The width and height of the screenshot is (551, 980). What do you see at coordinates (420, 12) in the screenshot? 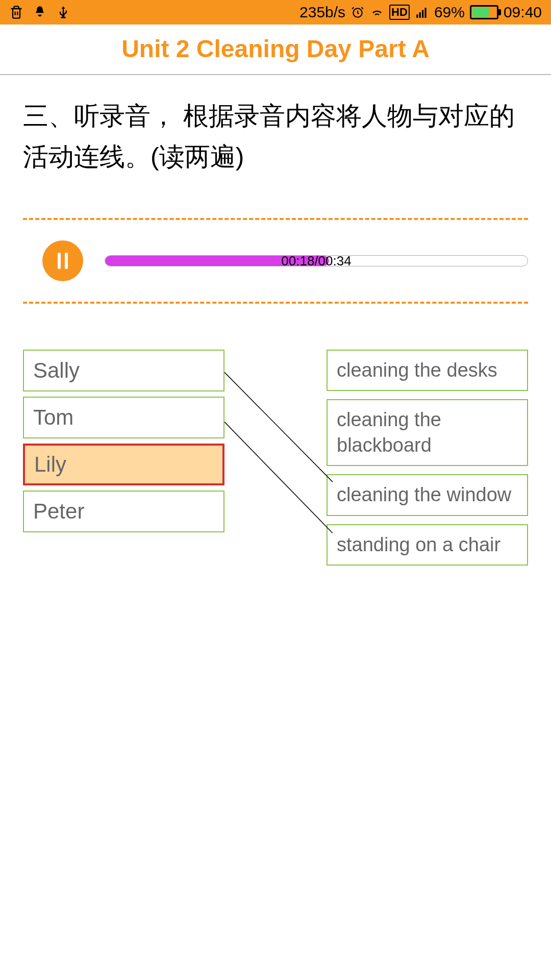
I see `status-right: 235b/s HD 69% 09:40` at bounding box center [420, 12].